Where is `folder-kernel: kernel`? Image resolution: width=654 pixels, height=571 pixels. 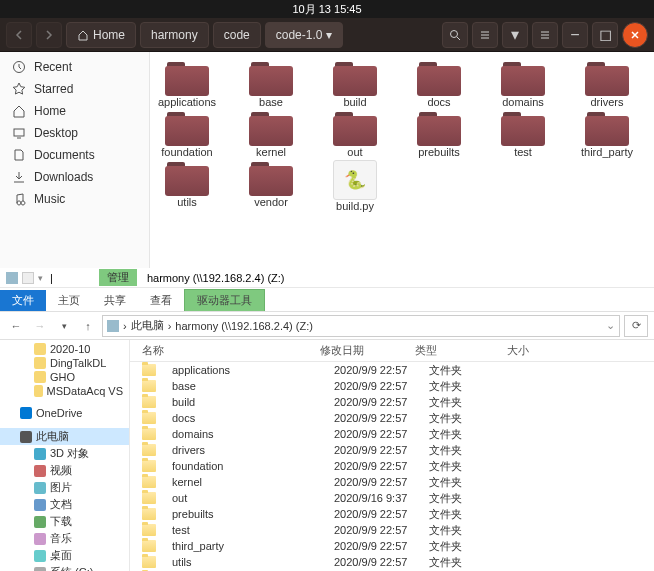 folder-kernel: kernel is located at coordinates (271, 134).